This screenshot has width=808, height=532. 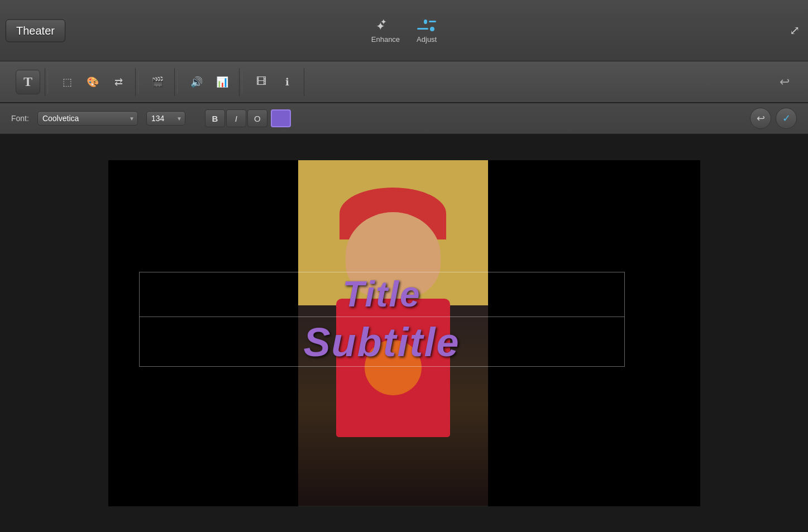 I want to click on font-select-wrapper: Coolvetica Arial Helvetica Georgia Impac…, so click(x=88, y=118).